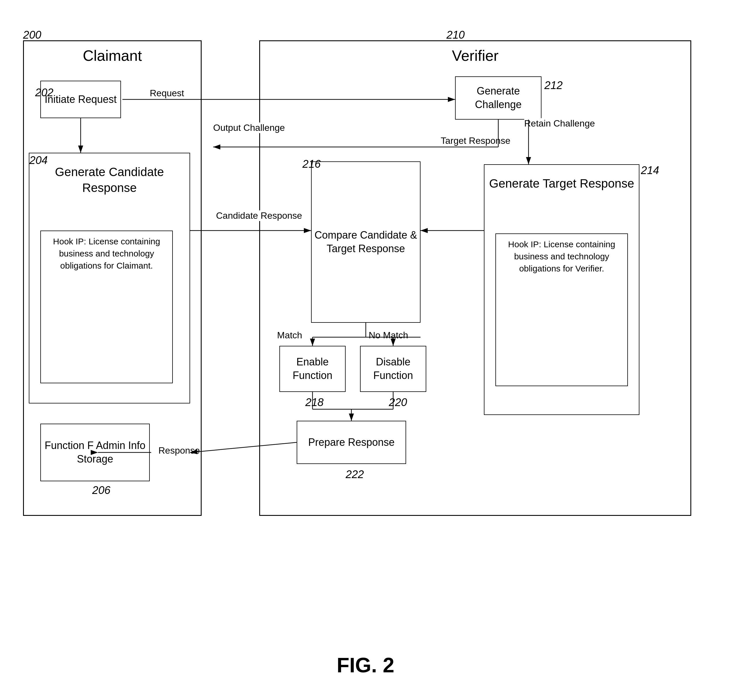  Describe the element at coordinates (312, 164) in the screenshot. I see `ref-216: 216` at that location.